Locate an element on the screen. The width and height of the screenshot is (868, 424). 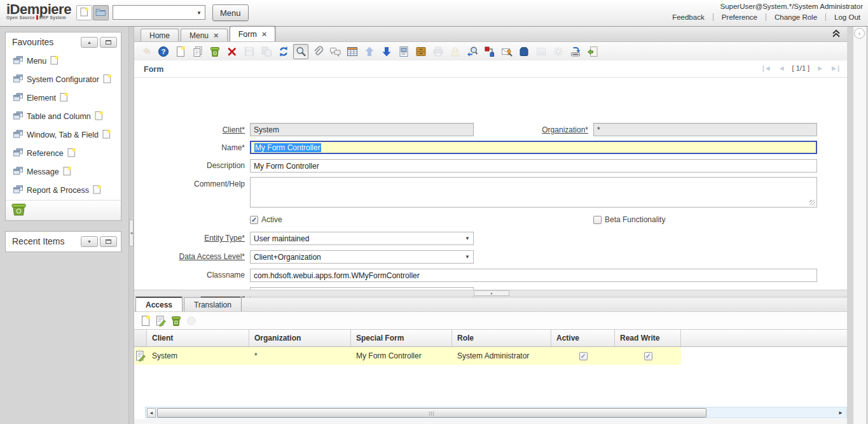
column-header-read-write: Read Write is located at coordinates (648, 338).